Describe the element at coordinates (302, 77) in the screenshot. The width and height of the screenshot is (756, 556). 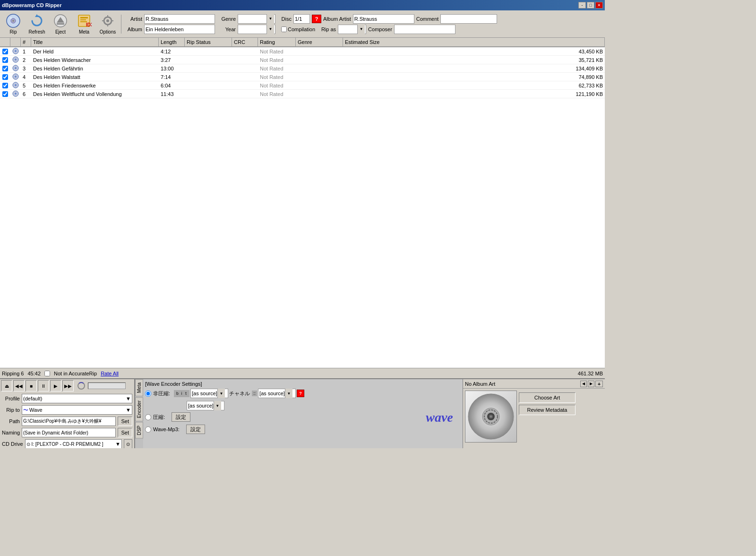
I see `table-row: 4 Des Helden Walstatt 7:14 Not Rated 74,…` at that location.